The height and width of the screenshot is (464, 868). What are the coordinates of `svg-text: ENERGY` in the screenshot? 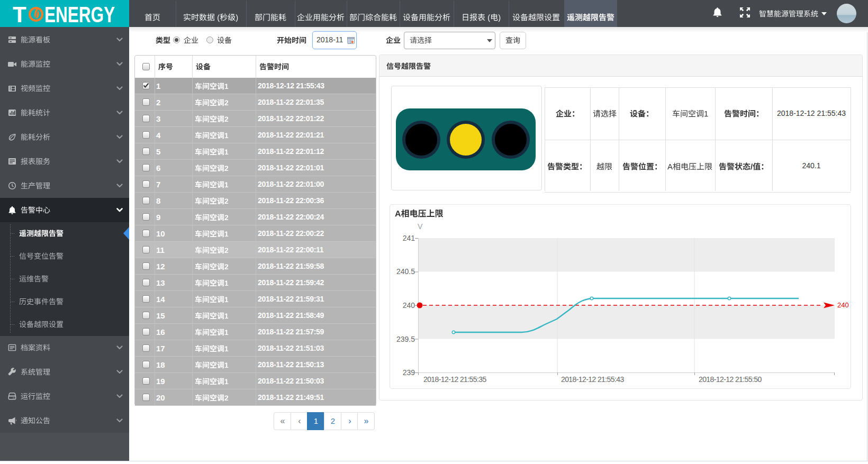 It's located at (79, 14).